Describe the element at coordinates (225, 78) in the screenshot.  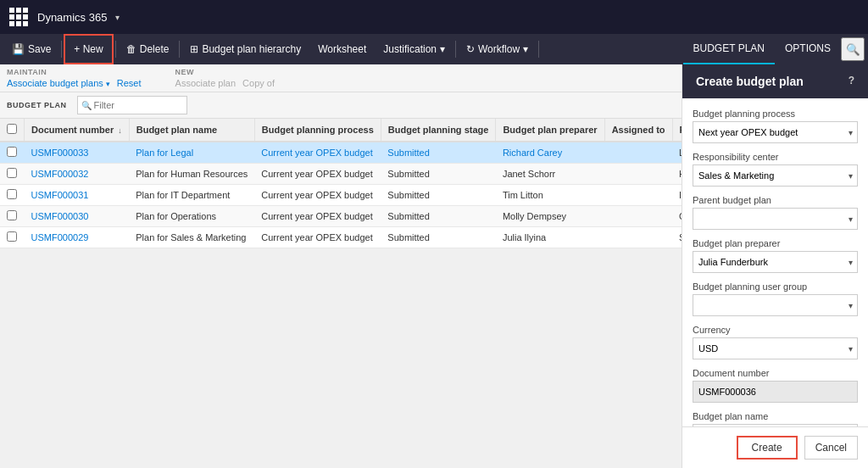
I see `new-section-group: NEW Associate plan Copy of` at that location.